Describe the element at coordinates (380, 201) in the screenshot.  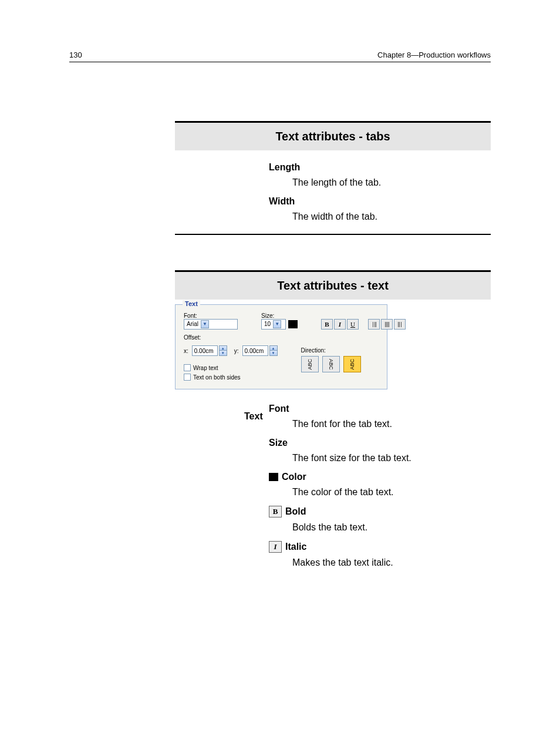
I see `field-term: Width` at that location.